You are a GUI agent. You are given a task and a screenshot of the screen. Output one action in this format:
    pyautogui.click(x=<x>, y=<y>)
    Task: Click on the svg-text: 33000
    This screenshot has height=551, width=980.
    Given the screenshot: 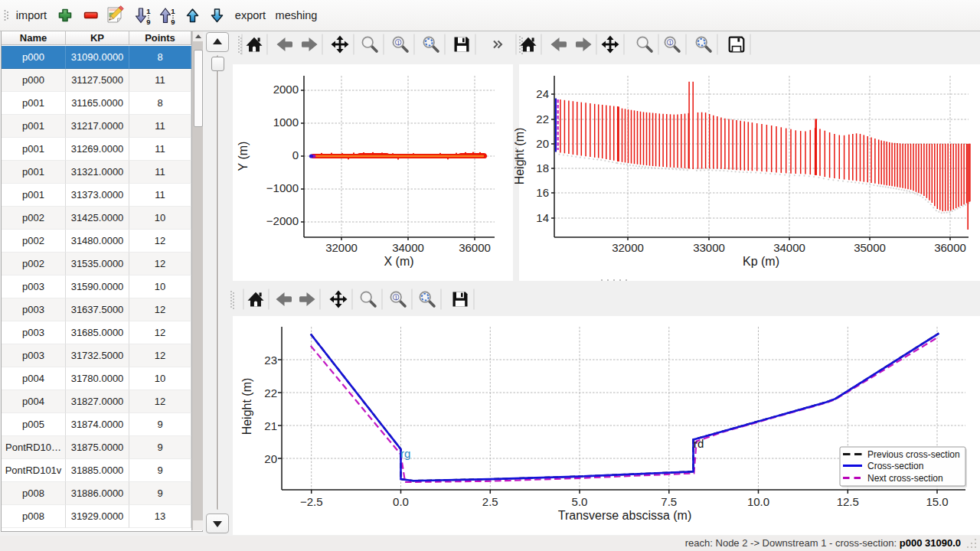 What is the action you would take?
    pyautogui.click(x=709, y=248)
    